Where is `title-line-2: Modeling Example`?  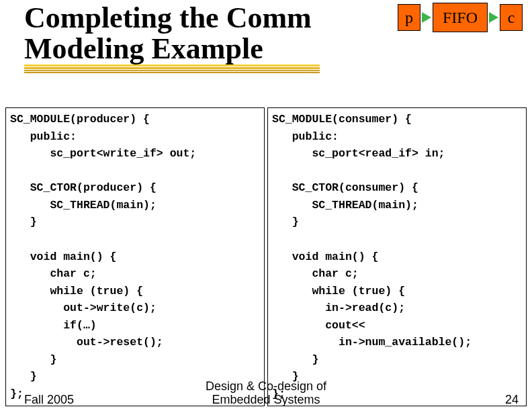
title-line-2: Modeling Example is located at coordinates (271, 49).